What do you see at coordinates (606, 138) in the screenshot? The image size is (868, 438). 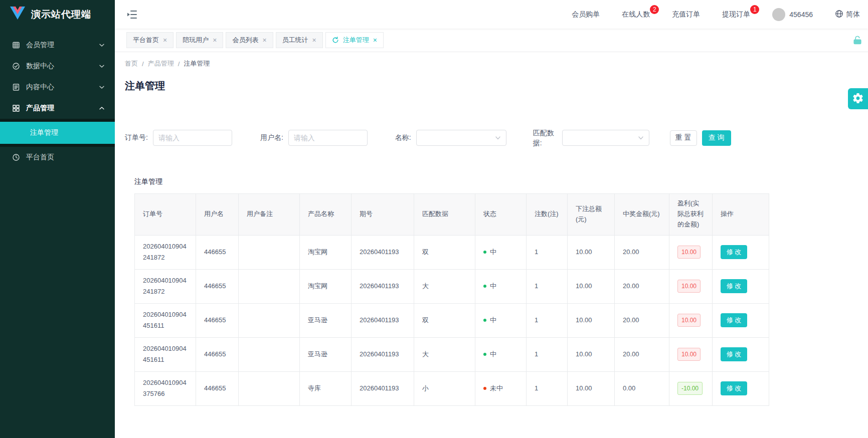 I see `match-data-select` at bounding box center [606, 138].